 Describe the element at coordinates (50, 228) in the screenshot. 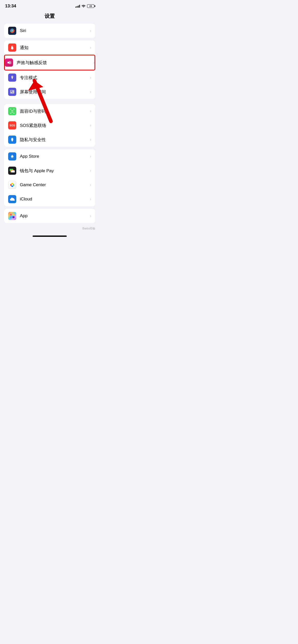

I see `watermark: Baidu经验` at that location.